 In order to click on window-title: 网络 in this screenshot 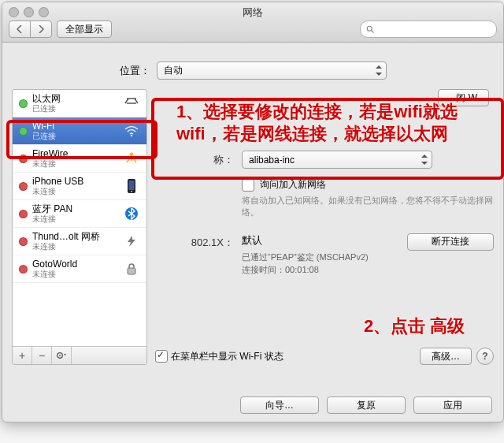, I will do `click(253, 13)`.